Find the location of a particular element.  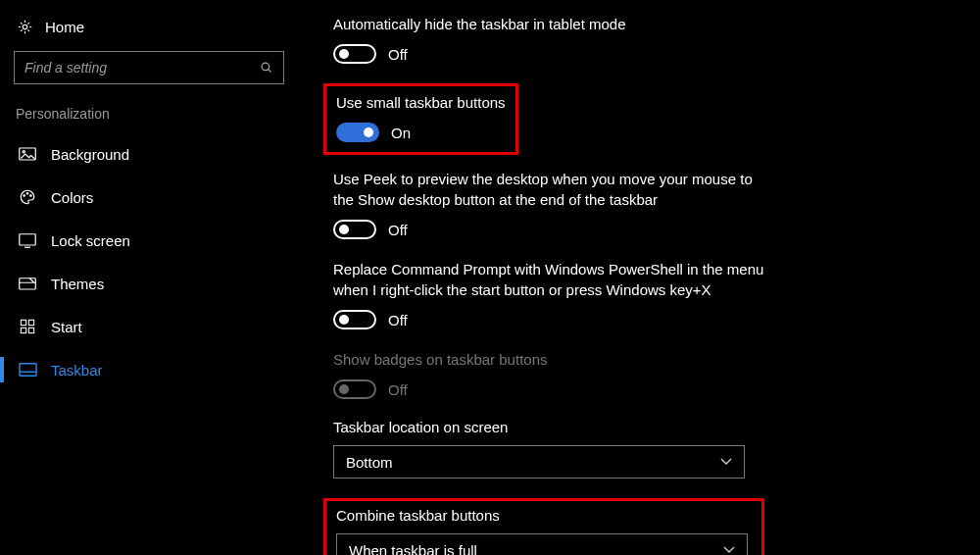

taskbar-icon is located at coordinates (27, 370).